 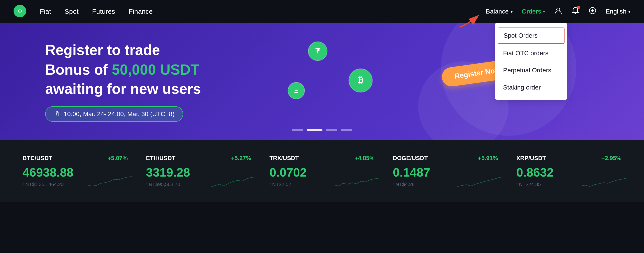 I want to click on logo, so click(x=26, y=11).